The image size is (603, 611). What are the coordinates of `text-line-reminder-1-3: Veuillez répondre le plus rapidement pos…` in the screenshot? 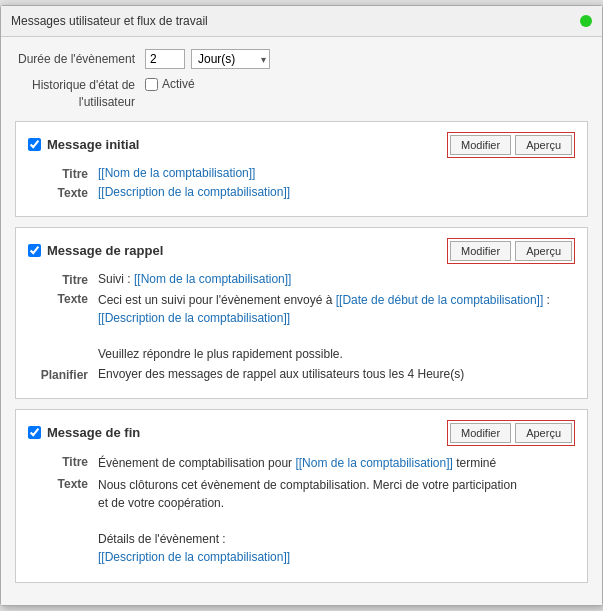 It's located at (336, 354).